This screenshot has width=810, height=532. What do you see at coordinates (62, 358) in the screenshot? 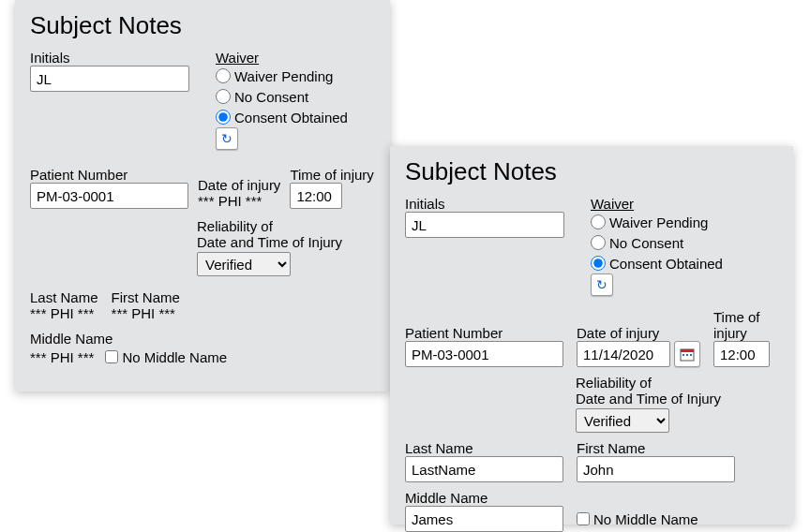
I see `middle-name-phi: *** PHI ***` at bounding box center [62, 358].